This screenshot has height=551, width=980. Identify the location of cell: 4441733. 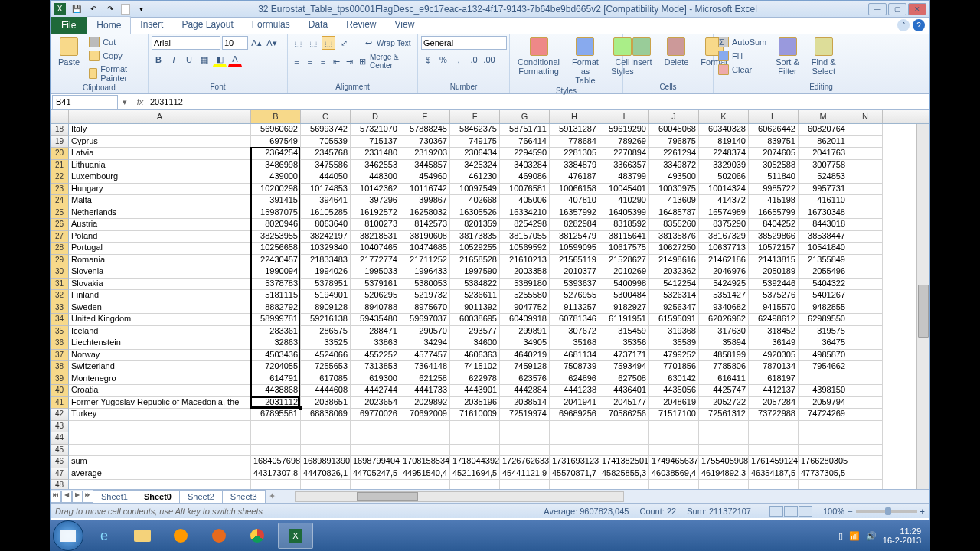
(426, 391).